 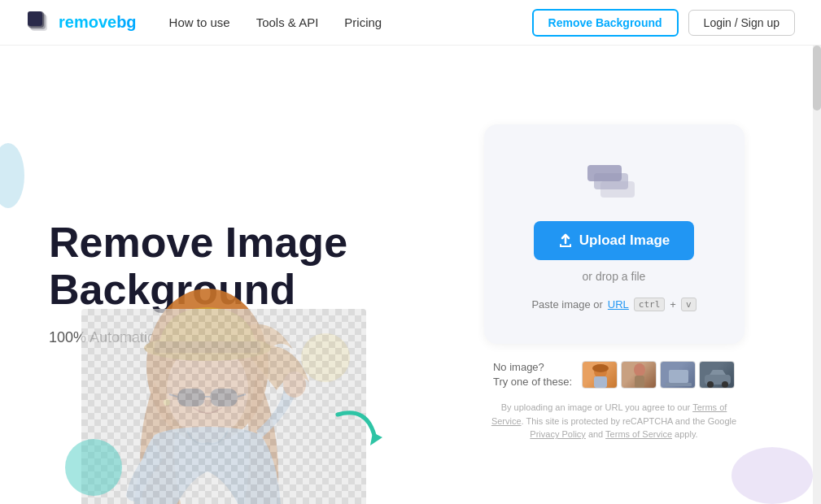 What do you see at coordinates (673, 304) in the screenshot?
I see `plus-sign: +` at bounding box center [673, 304].